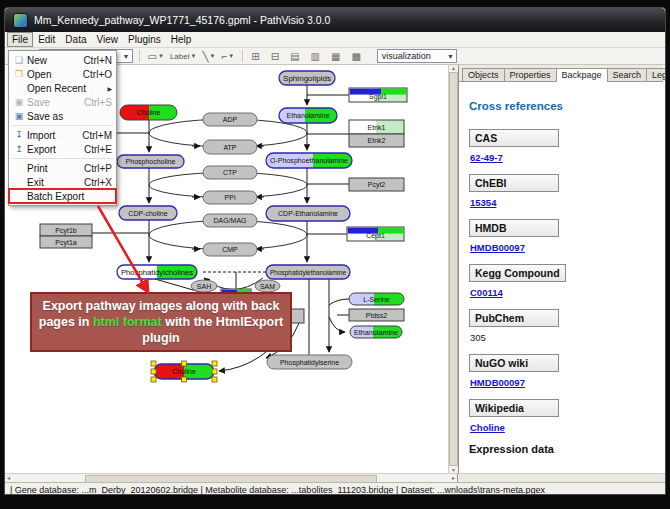  What do you see at coordinates (376, 332) in the screenshot?
I see `node-ethanolamine-bottom: Ethanolamine` at bounding box center [376, 332].